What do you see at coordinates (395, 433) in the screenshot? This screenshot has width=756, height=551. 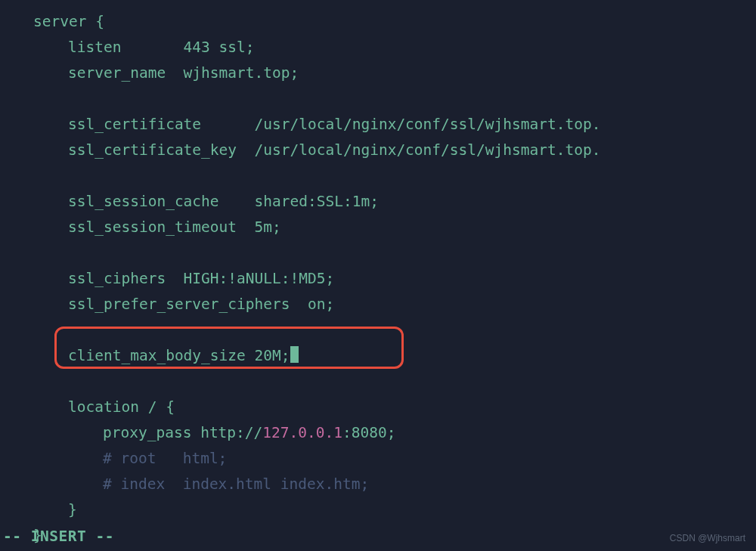 I see `code-line: proxy_pass http://127.0.0.1:8080;` at bounding box center [395, 433].